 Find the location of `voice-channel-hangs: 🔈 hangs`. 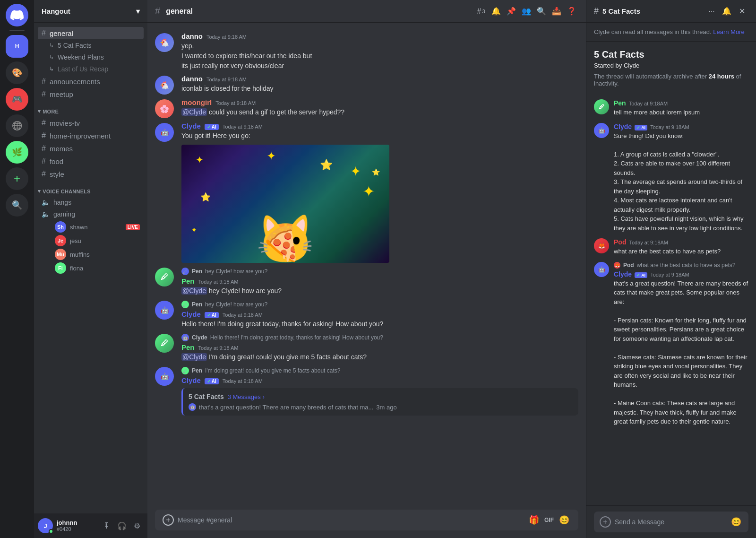

voice-channel-hangs: 🔈 hangs is located at coordinates (91, 202).